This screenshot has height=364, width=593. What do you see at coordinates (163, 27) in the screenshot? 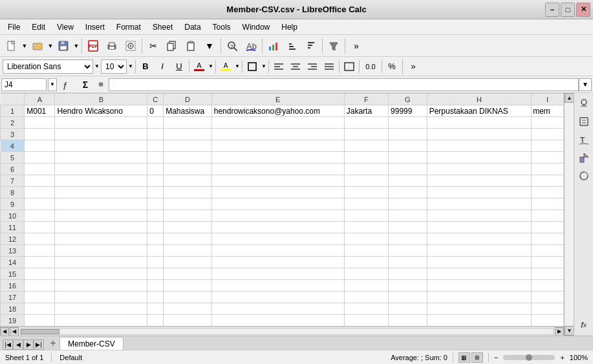
I see `menu-item-sheet: Sheet` at bounding box center [163, 27].